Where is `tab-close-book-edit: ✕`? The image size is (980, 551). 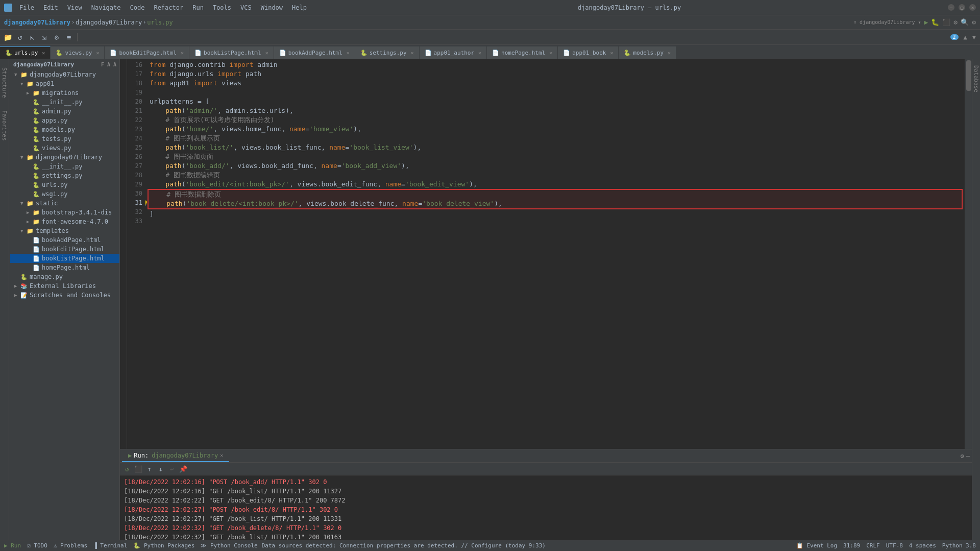
tab-close-book-edit: ✕ is located at coordinates (182, 53).